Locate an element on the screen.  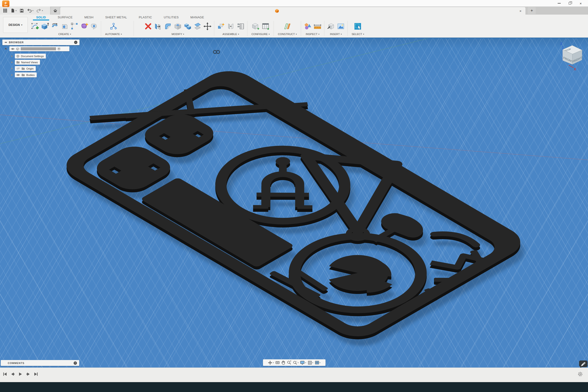
create-sketch-button is located at coordinates (35, 26).